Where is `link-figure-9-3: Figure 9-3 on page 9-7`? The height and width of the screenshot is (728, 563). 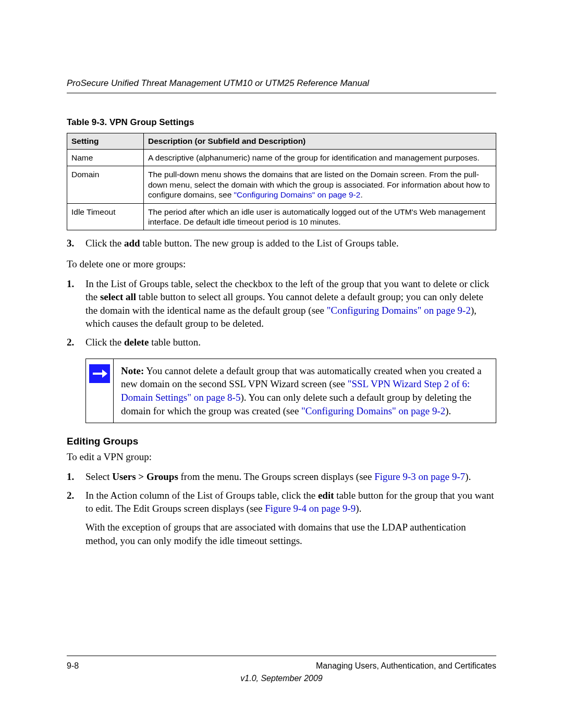 link-figure-9-3: Figure 9-3 on page 9-7 is located at coordinates (420, 476).